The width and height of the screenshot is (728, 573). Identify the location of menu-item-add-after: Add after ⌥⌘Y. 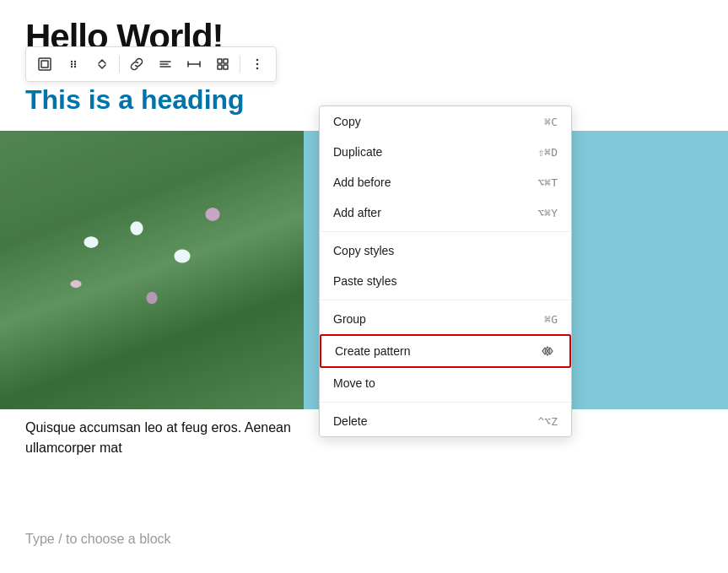
(445, 213).